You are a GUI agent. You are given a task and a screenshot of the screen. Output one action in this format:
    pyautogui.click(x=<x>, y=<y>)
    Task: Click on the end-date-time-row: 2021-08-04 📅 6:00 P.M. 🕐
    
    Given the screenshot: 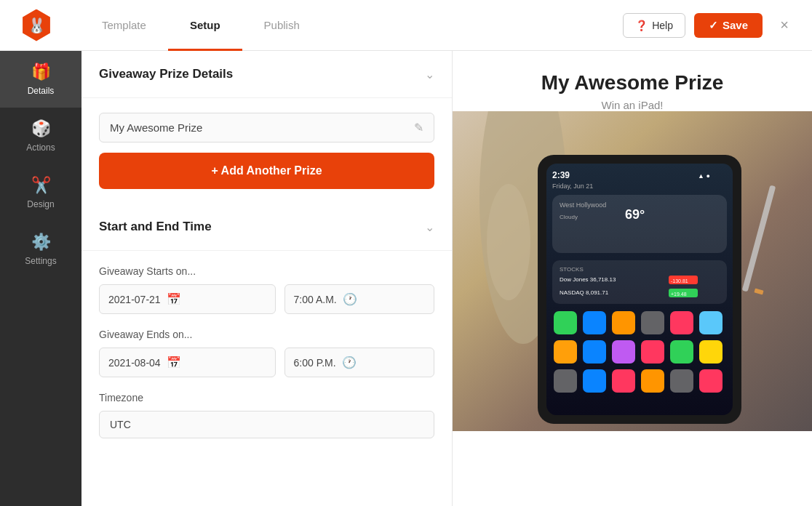 What is the action you would take?
    pyautogui.click(x=266, y=362)
    